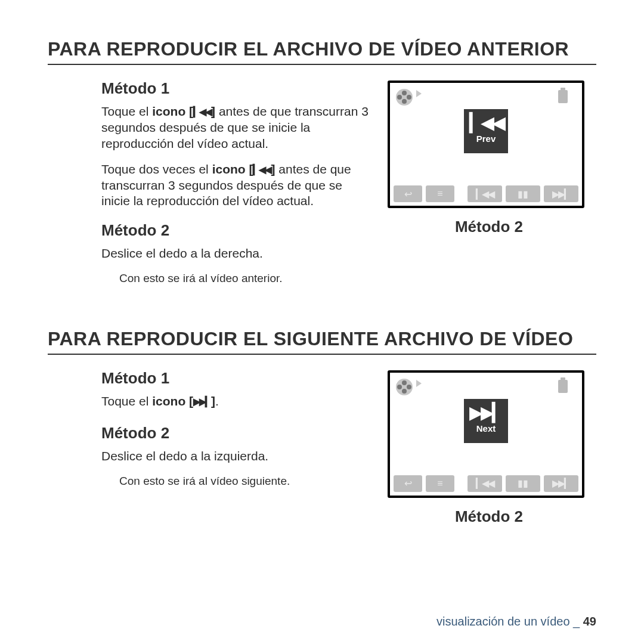 This screenshot has width=644, height=644. I want to click on overlay-prev: ▎◀◀ Prev, so click(486, 131).